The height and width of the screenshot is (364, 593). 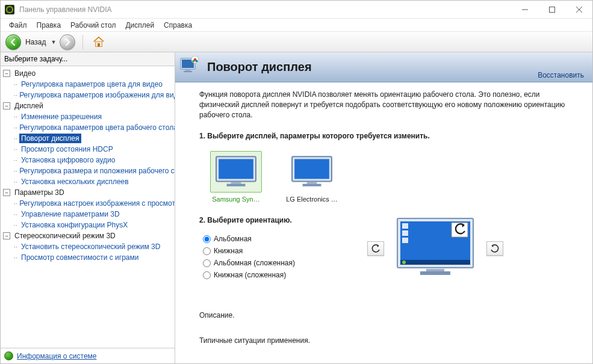 I want to click on tree-group-label: Видео, so click(x=25, y=73).